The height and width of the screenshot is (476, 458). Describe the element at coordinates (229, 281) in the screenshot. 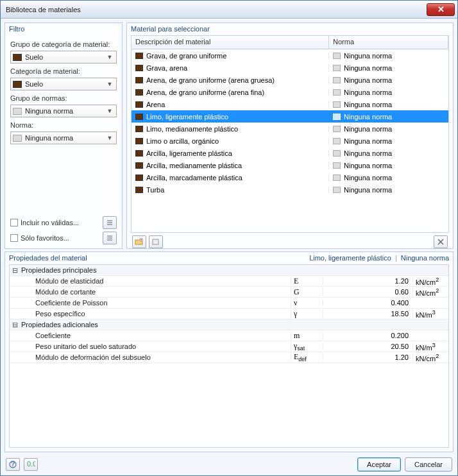

I see `property-row: Módulo de elasticidadE1.20kN/cm2` at that location.